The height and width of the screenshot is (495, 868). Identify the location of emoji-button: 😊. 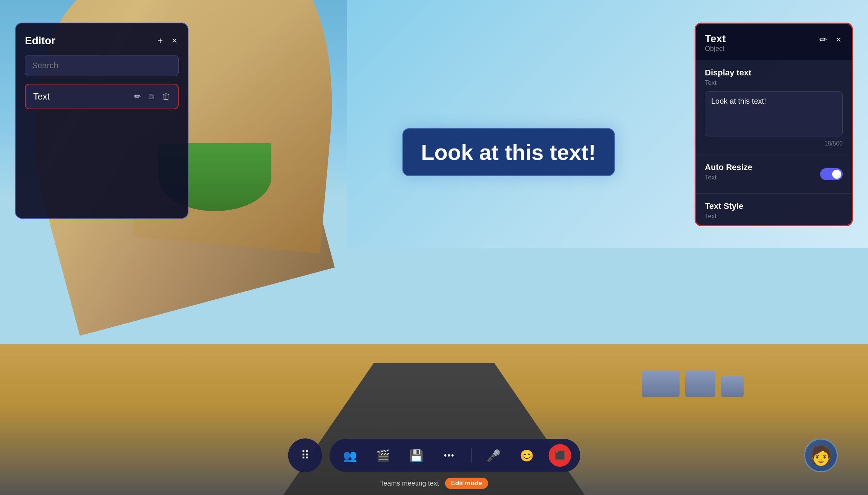
(527, 455).